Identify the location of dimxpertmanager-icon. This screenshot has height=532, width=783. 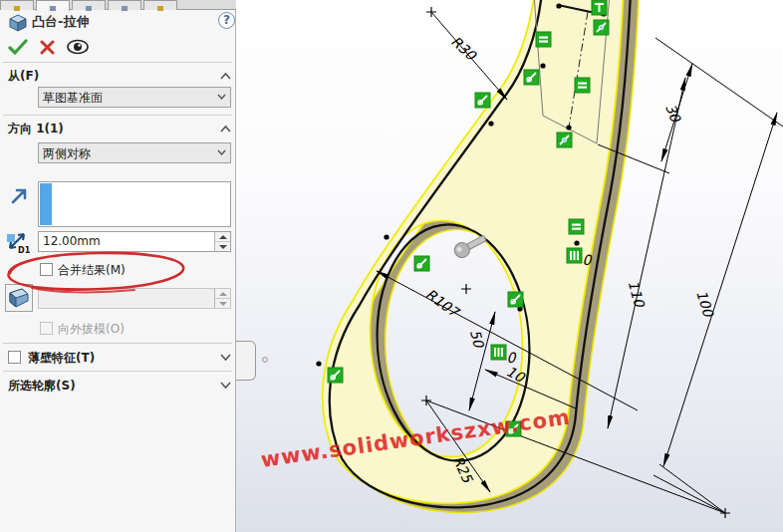
(125, 8).